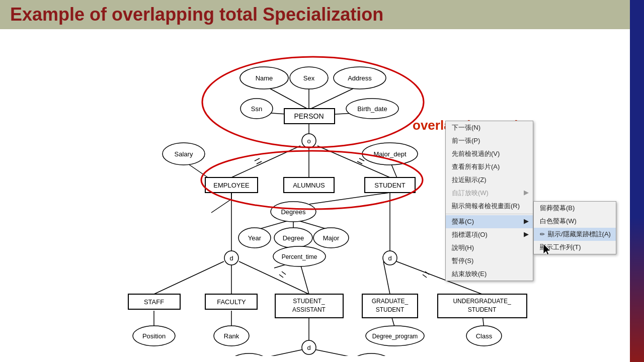  Describe the element at coordinates (489, 193) in the screenshot. I see `menu-custom-show: 自訂放映(W)` at that location.